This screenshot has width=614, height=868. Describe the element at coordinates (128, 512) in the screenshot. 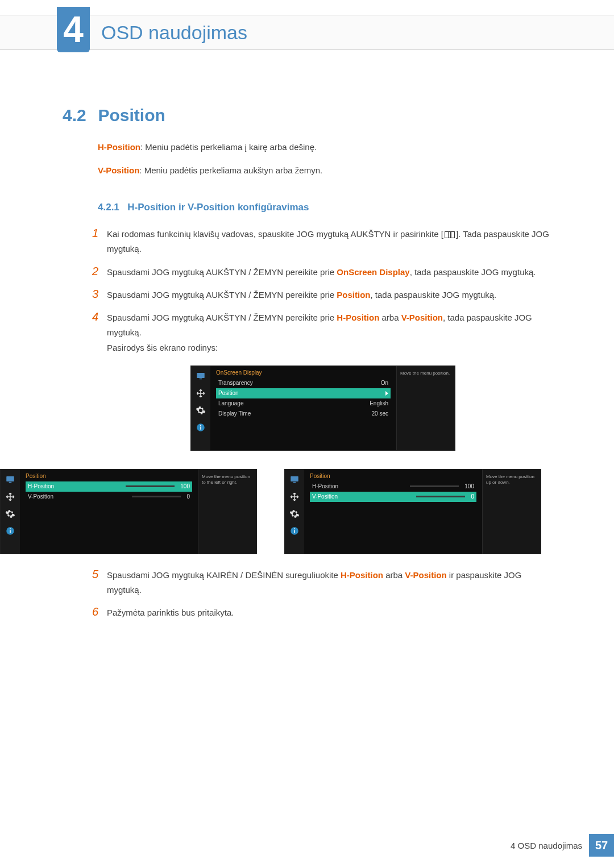

I see `osd-h-position: Position H-Position100 V-Position0 Move …` at that location.